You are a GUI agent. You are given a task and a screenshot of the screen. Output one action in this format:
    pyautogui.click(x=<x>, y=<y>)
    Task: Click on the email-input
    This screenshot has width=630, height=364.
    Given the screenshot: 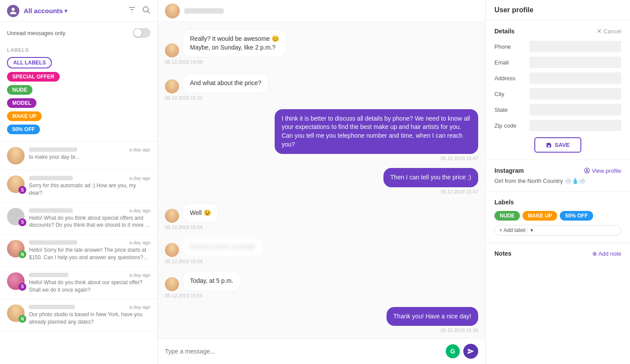 What is the action you would take?
    pyautogui.click(x=576, y=62)
    